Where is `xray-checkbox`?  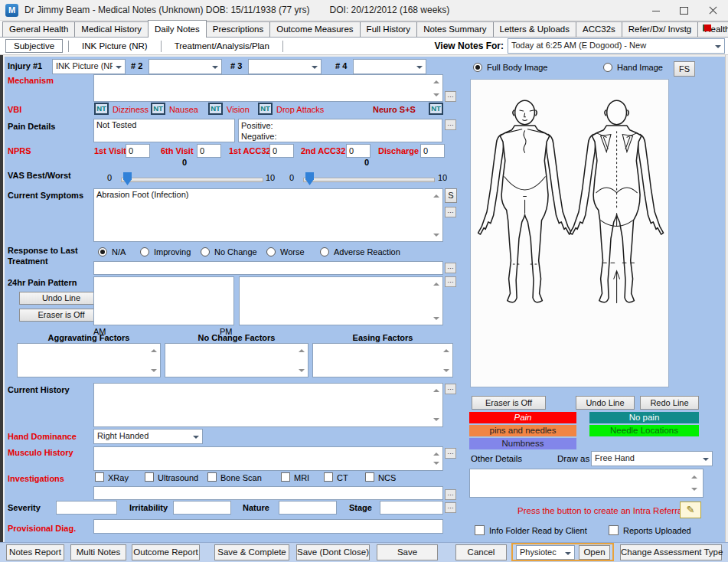
xray-checkbox is located at coordinates (100, 477).